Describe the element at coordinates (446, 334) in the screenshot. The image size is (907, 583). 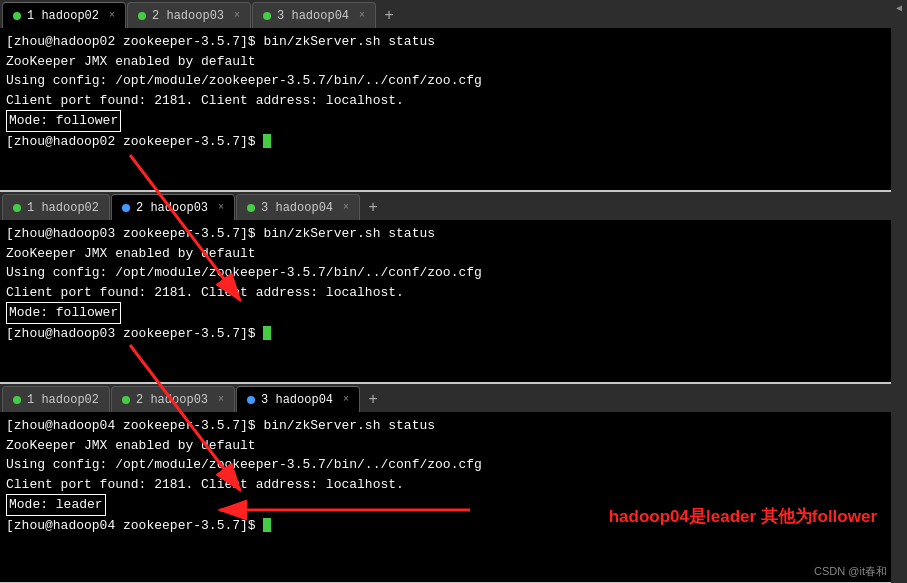
I see `terminal-prompt-line: [zhou@hadoop03 zookeeper-3.5.7]$` at that location.